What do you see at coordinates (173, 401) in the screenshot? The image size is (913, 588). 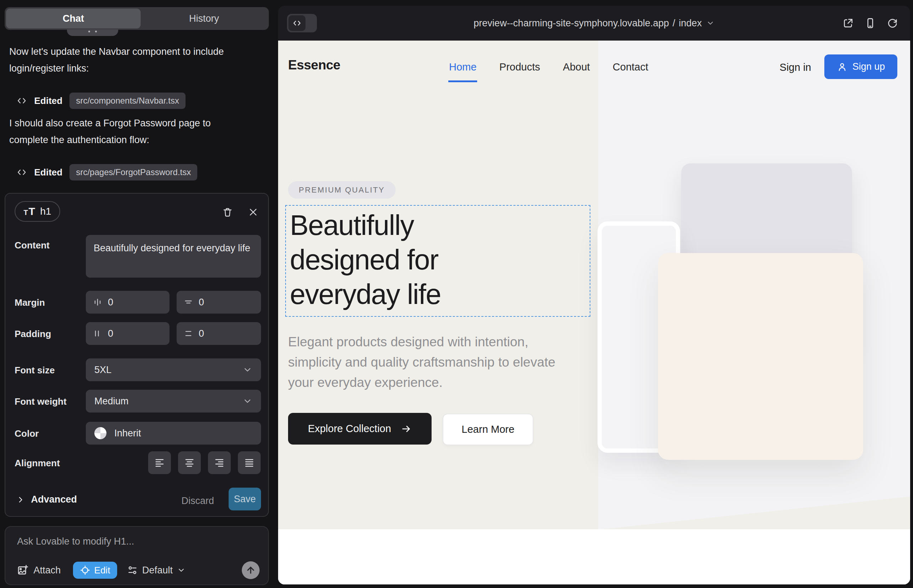 I see `font-weight-select: Medium` at bounding box center [173, 401].